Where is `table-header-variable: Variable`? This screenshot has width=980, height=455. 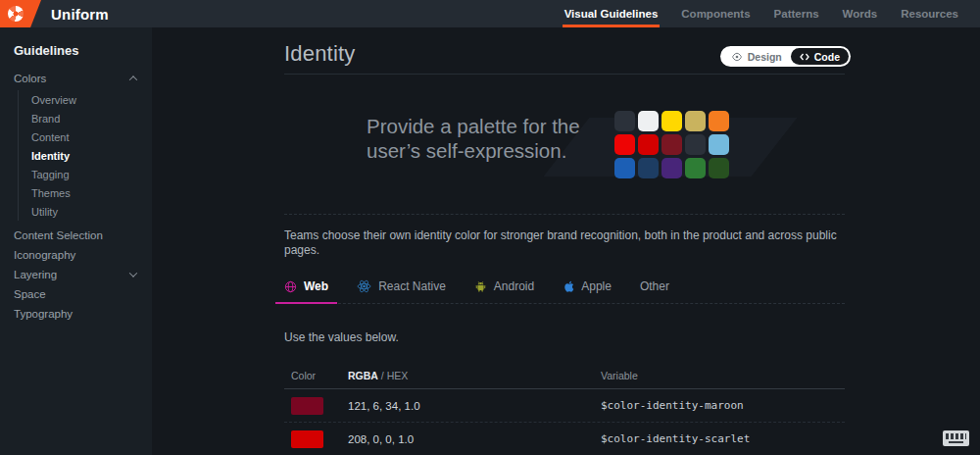
table-header-variable: Variable is located at coordinates (723, 376).